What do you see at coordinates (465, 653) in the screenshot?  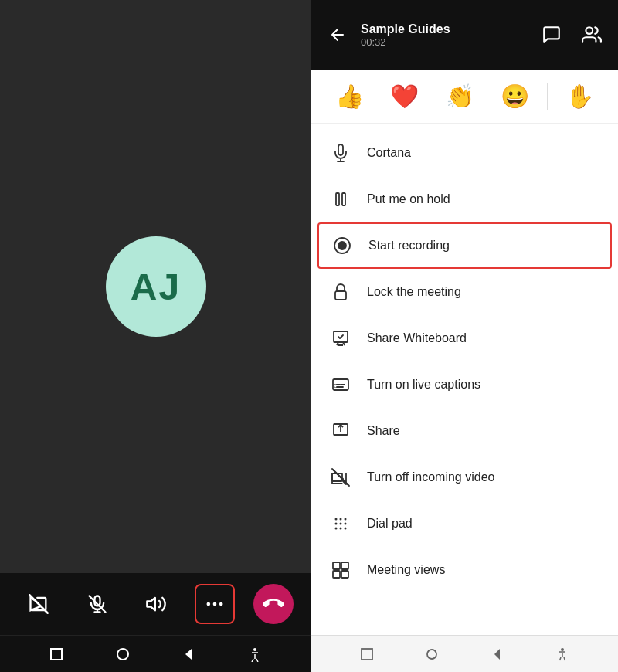 I see `system-nav-right` at bounding box center [465, 653].